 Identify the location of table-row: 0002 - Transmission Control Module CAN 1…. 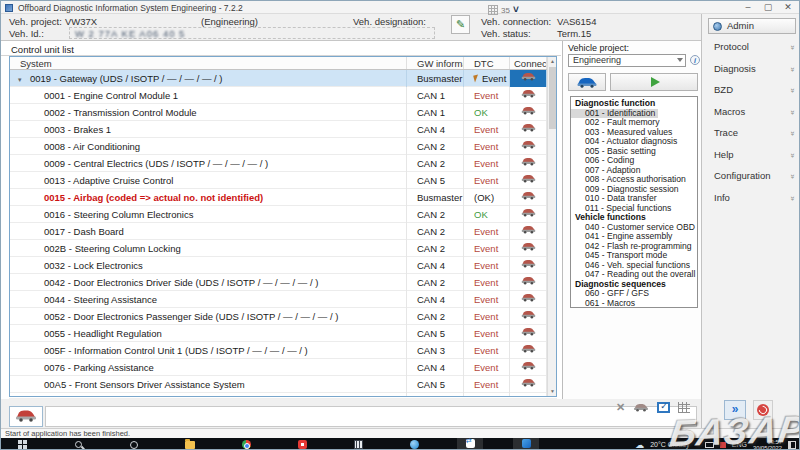
(283, 112).